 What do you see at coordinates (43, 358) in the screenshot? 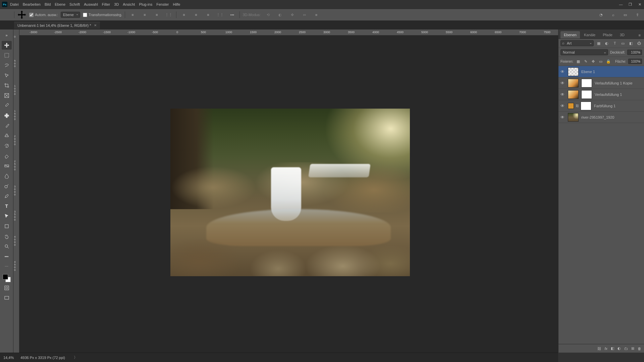
I see `document-info: 4936 Px x 3319 Px (72 ppi)` at bounding box center [43, 358].